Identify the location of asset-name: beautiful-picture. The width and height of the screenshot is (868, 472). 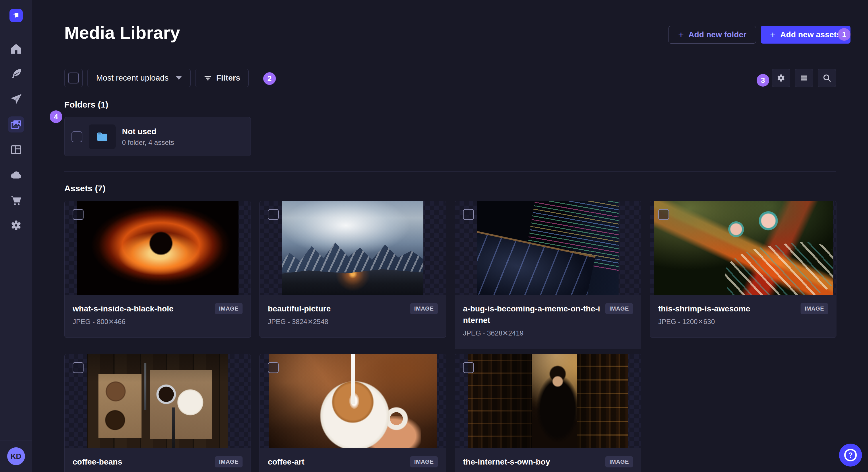
(337, 309).